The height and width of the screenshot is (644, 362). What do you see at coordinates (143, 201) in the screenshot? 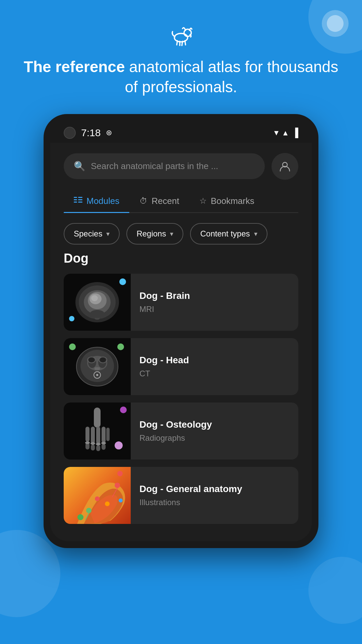
I see `recent-icon: ⏱` at bounding box center [143, 201].